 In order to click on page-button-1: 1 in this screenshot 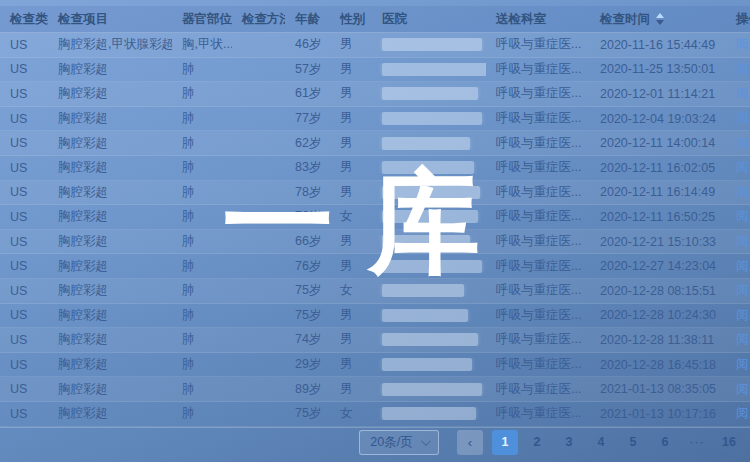, I will do `click(505, 442)`.